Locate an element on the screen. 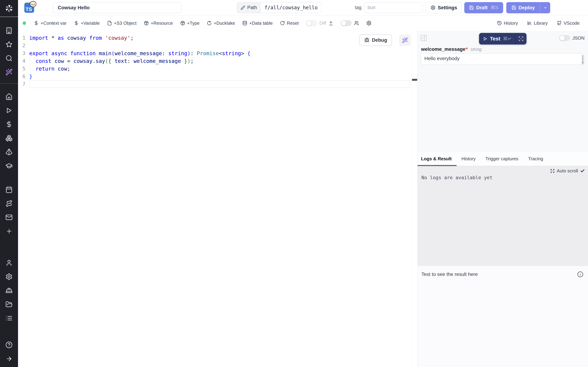 Image resolution: width=588 pixels, height=367 pixels. history-label: History is located at coordinates (511, 23).